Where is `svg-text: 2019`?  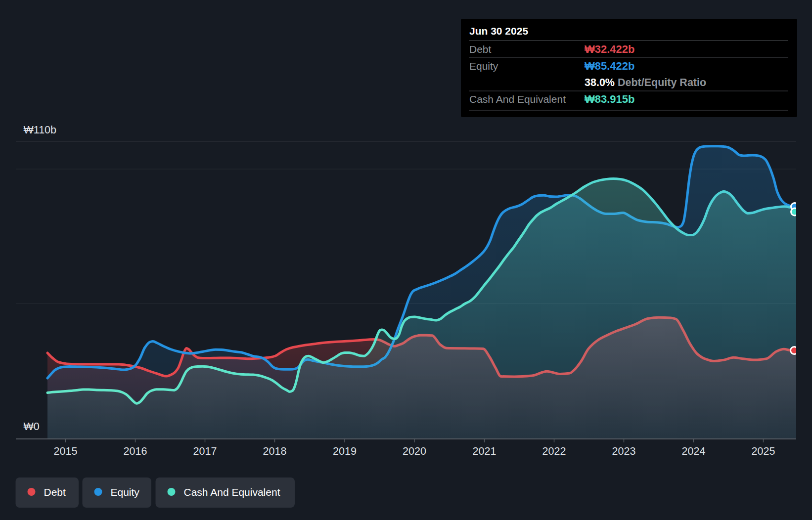
svg-text: 2019 is located at coordinates (345, 451).